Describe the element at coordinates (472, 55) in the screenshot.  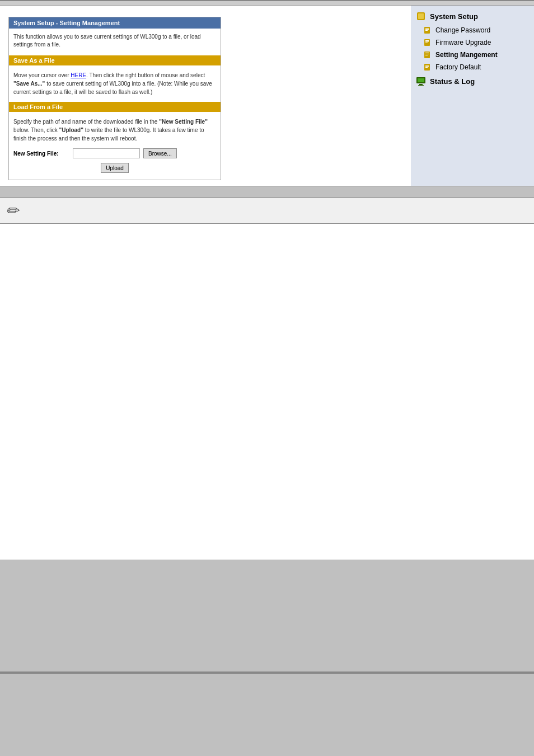
I see `sidebar-item-setting-management: Setting Mangement` at that location.